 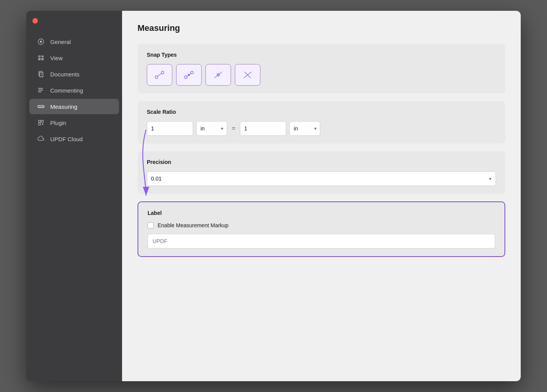 What do you see at coordinates (151, 225) in the screenshot?
I see `enable-measurement-markup-checkbox` at bounding box center [151, 225].